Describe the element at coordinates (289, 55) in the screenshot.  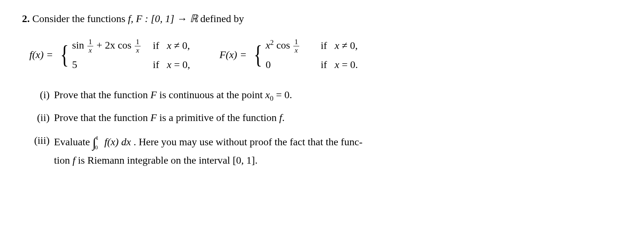
I see `equation-big-f: F(x) = { x2 cos 1x if x ≠ 0, 0 if x = 0.` at that location.